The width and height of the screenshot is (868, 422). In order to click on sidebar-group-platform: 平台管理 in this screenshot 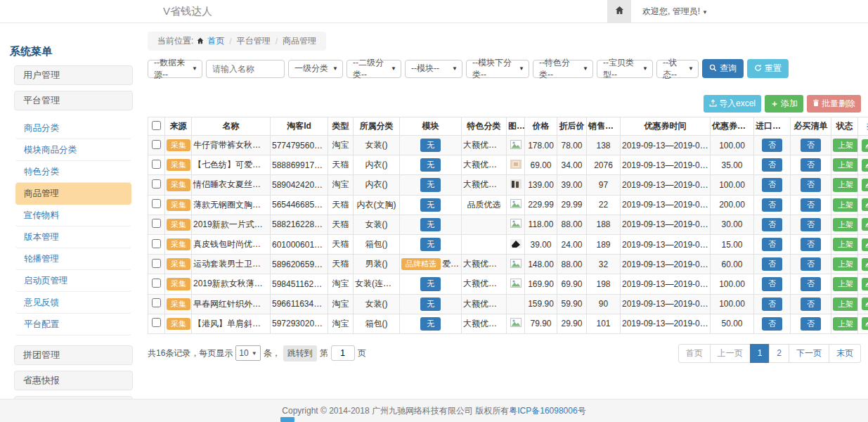, I will do `click(73, 101)`.